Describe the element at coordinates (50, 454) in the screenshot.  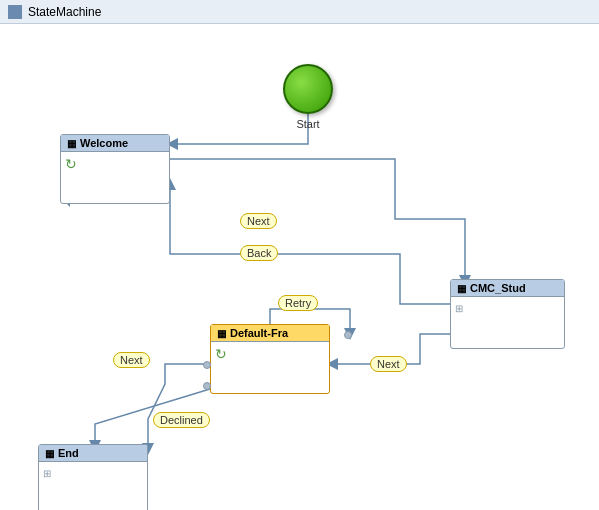
I see `end-node-icon: ▦` at that location.